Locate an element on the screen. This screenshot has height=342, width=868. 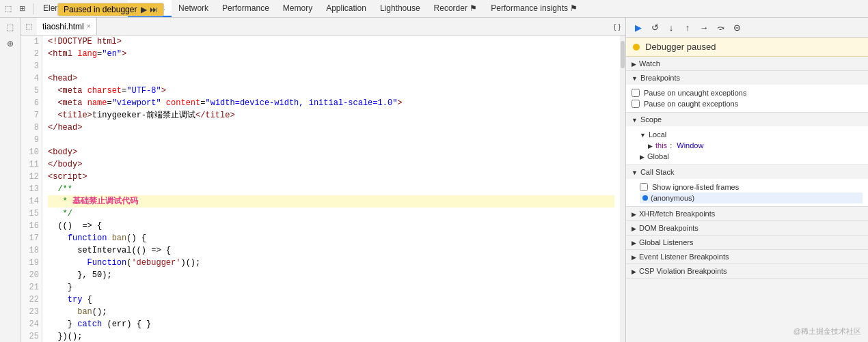
line-number: 5 is located at coordinates (31, 91).